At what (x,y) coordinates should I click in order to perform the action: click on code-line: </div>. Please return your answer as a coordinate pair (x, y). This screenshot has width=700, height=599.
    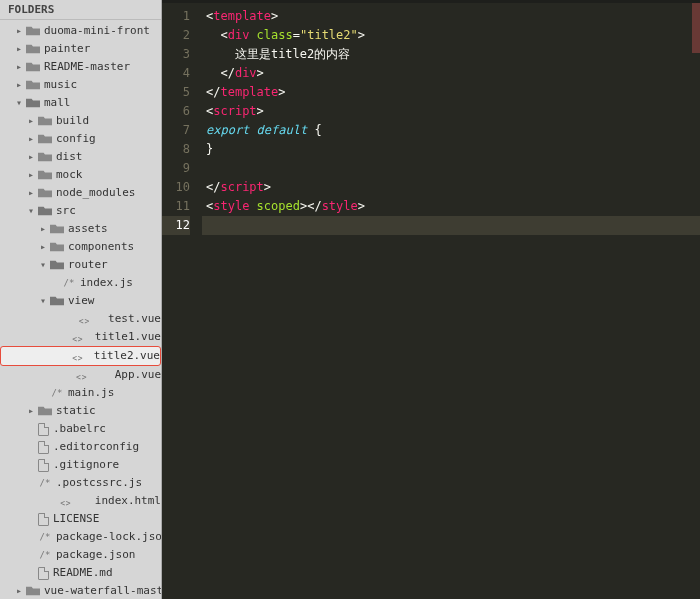
    Looking at the image, I should click on (451, 74).